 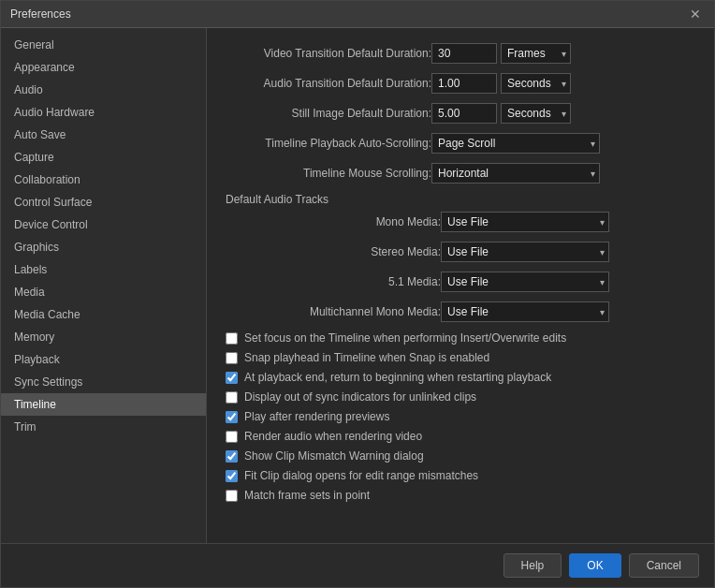 What do you see at coordinates (103, 292) in the screenshot?
I see `sidebar-item-media: Media` at bounding box center [103, 292].